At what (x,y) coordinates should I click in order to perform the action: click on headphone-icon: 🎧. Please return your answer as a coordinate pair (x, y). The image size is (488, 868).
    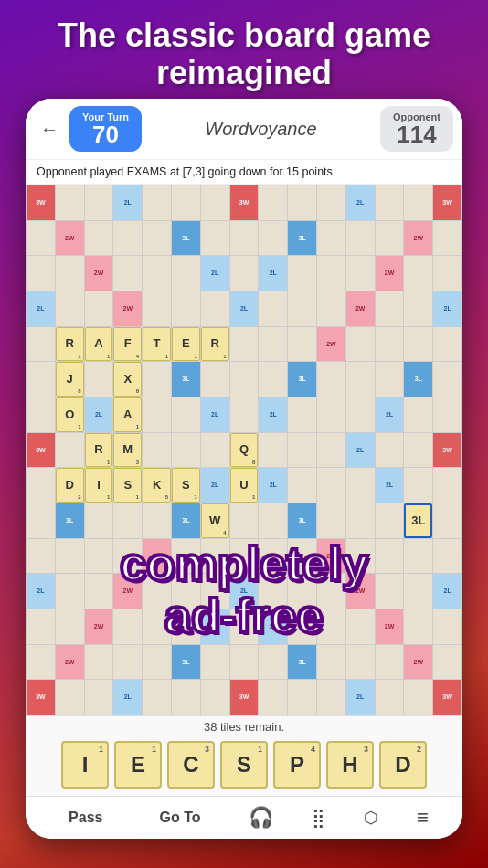
    Looking at the image, I should click on (261, 818).